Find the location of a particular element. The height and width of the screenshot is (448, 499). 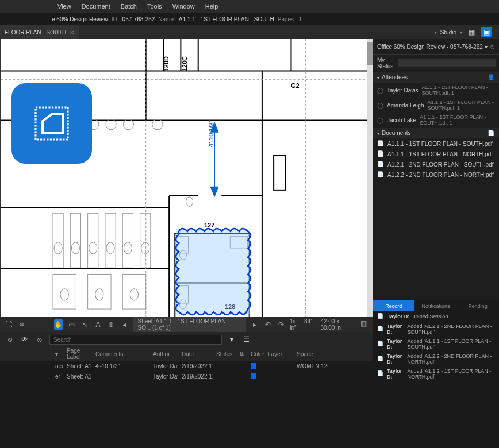

infobar: e 60% Design Review ID: 057-768-262 Name… is located at coordinates (250, 19).